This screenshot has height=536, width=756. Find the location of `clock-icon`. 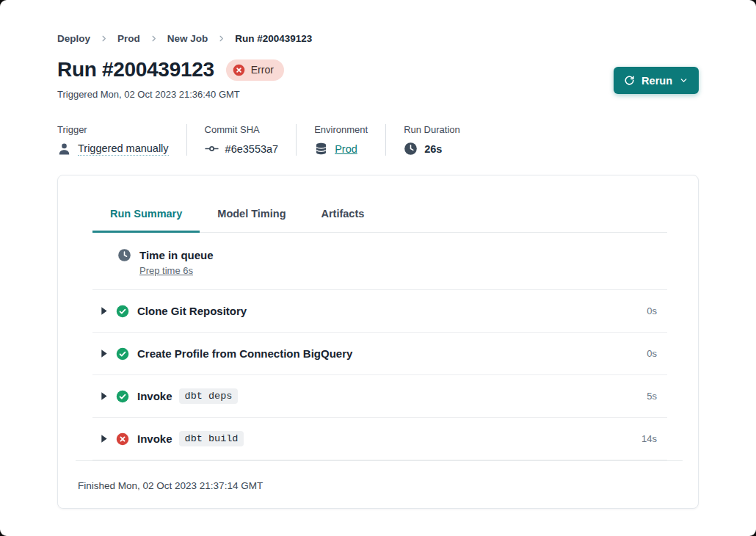

clock-icon is located at coordinates (411, 148).